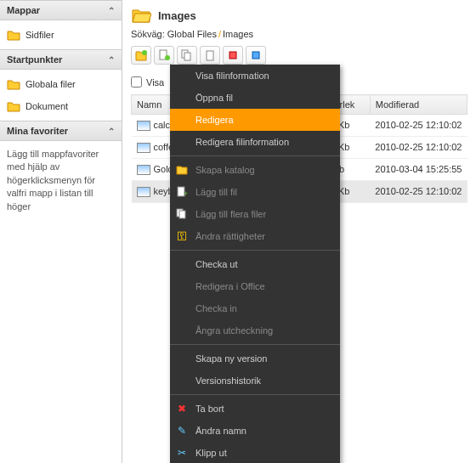 The image size is (476, 463). I want to click on files-add-icon, so click(182, 214).